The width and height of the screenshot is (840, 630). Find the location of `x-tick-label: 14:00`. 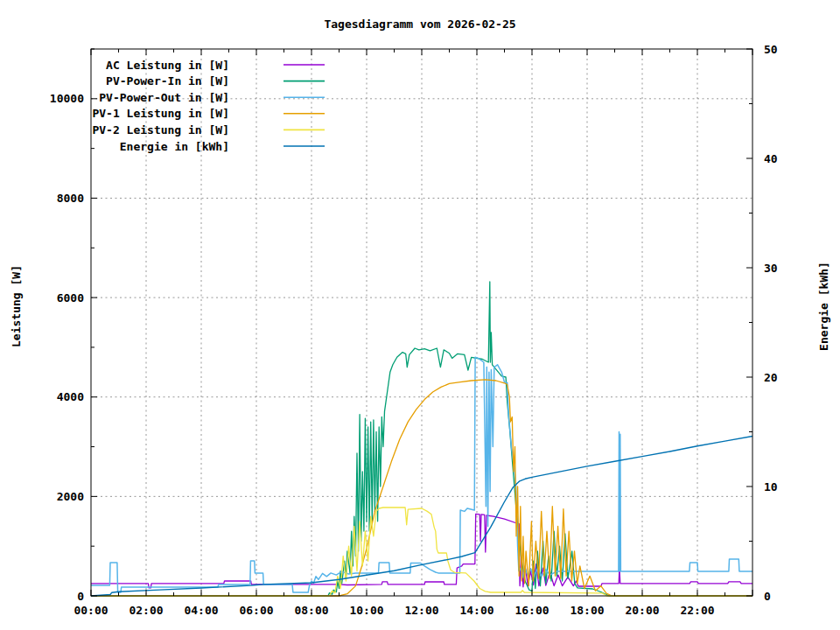

x-tick-label: 14:00 is located at coordinates (476, 611).